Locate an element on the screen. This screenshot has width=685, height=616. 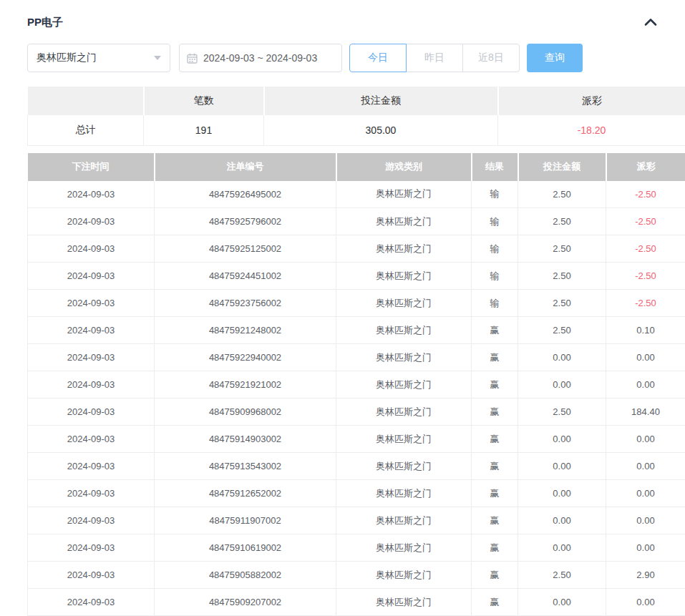
cell-order-no: 48475912652002 is located at coordinates (246, 494).